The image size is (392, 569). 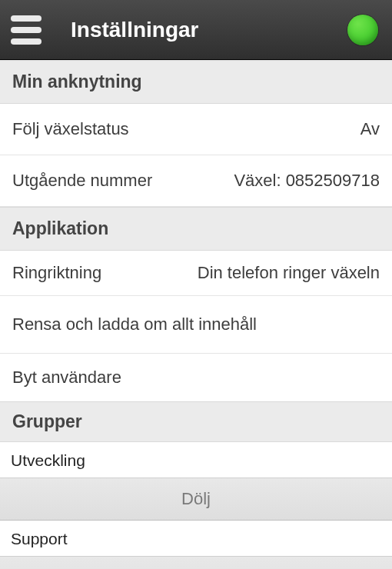 What do you see at coordinates (26, 30) in the screenshot?
I see `hamburger-icon` at bounding box center [26, 30].